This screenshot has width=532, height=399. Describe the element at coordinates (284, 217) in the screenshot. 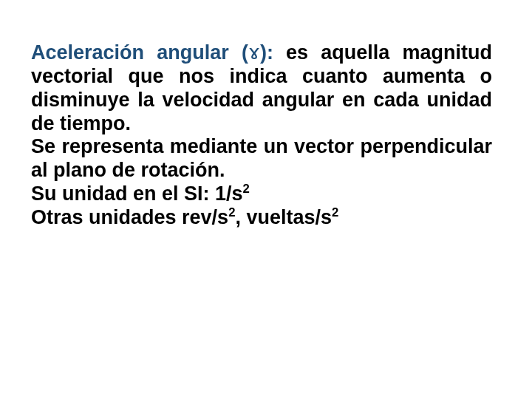

I see `other-units-mid: , vueltas/s` at that location.